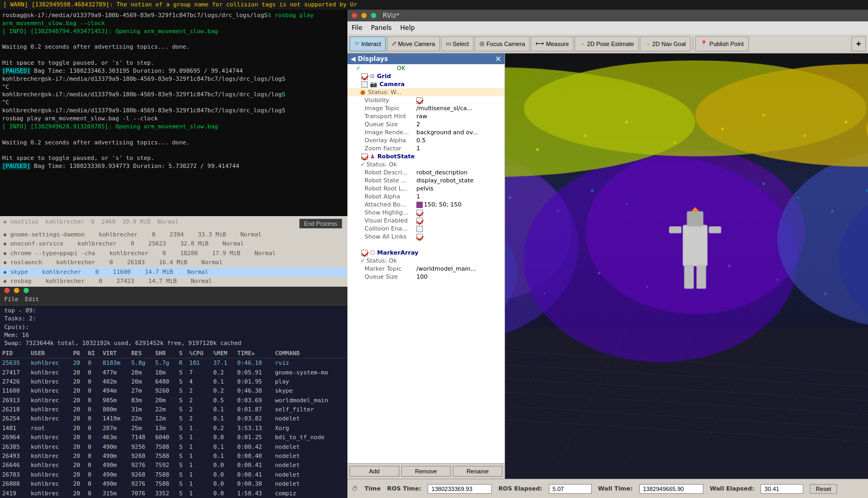  Describe the element at coordinates (365, 85) in the screenshot. I see `camera-checkbox` at that location.